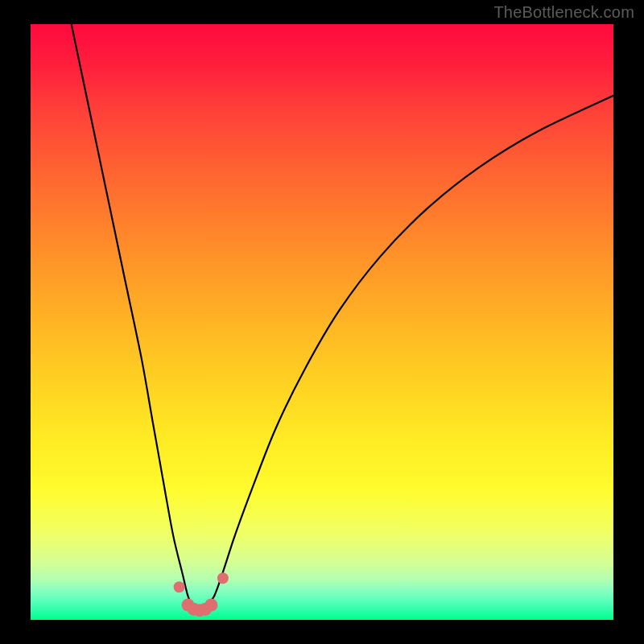 The width and height of the screenshot is (644, 644). What do you see at coordinates (201, 594) in the screenshot?
I see `highlight-dots` at bounding box center [201, 594].